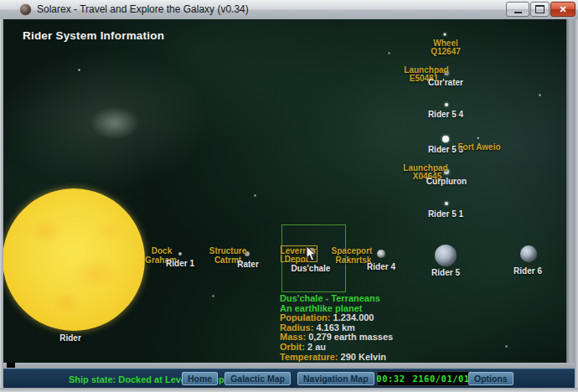 This screenshot has width=578, height=392. Describe the element at coordinates (446, 52) in the screenshot. I see `wheel-q12647-label: Q12647` at that location.